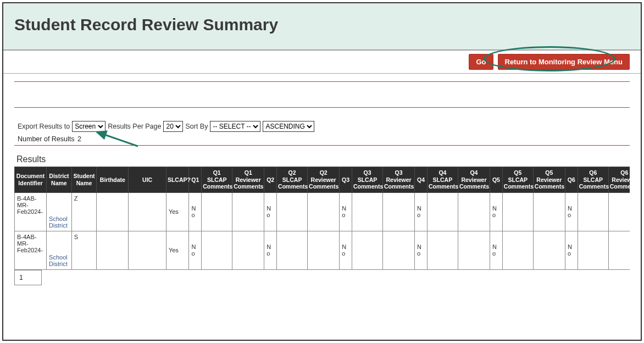 This screenshot has height=343, width=644. I want to click on col-header: District Name, so click(59, 180).